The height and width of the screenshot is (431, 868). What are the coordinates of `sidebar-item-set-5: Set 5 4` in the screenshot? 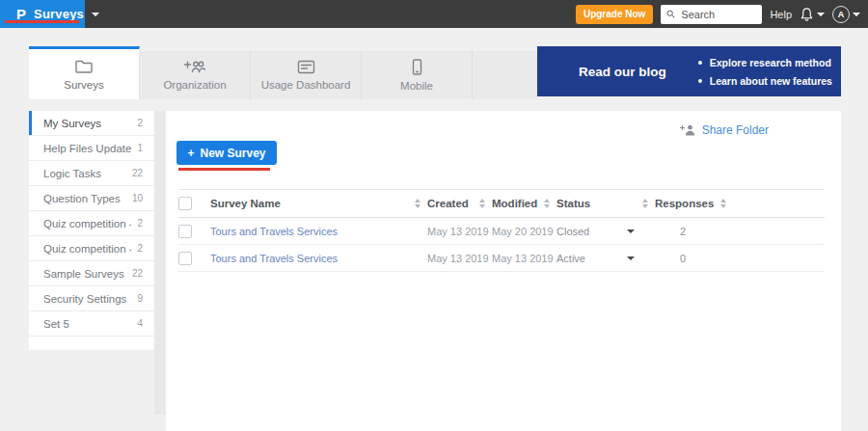 It's located at (92, 324).